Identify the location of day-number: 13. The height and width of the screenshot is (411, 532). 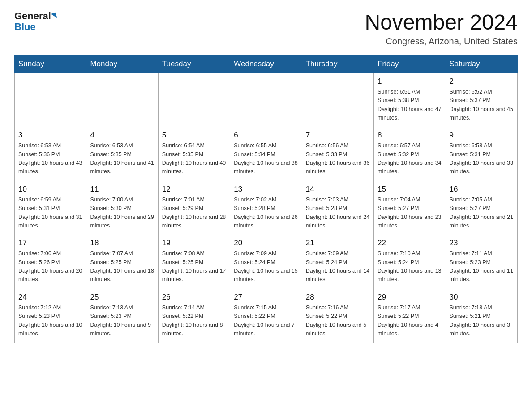
(266, 189).